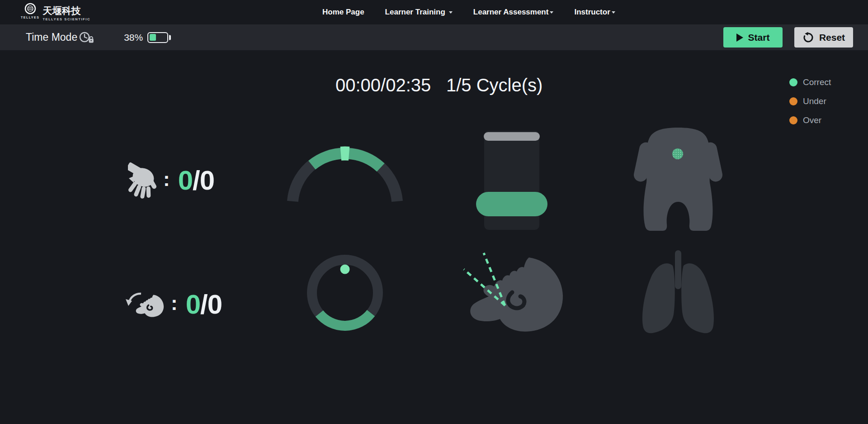  Describe the element at coordinates (793, 120) in the screenshot. I see `over-status-dot` at that location.